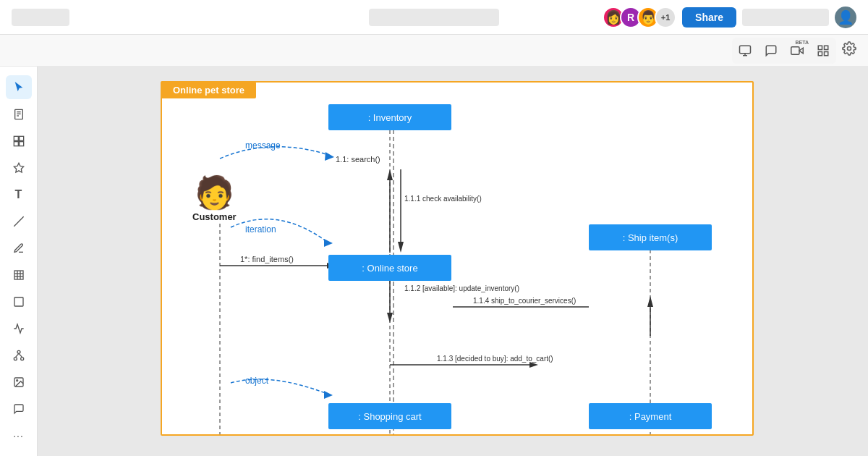 Image resolution: width=868 pixels, height=456 pixels. What do you see at coordinates (745, 51) in the screenshot?
I see `monitor-icon` at bounding box center [745, 51].